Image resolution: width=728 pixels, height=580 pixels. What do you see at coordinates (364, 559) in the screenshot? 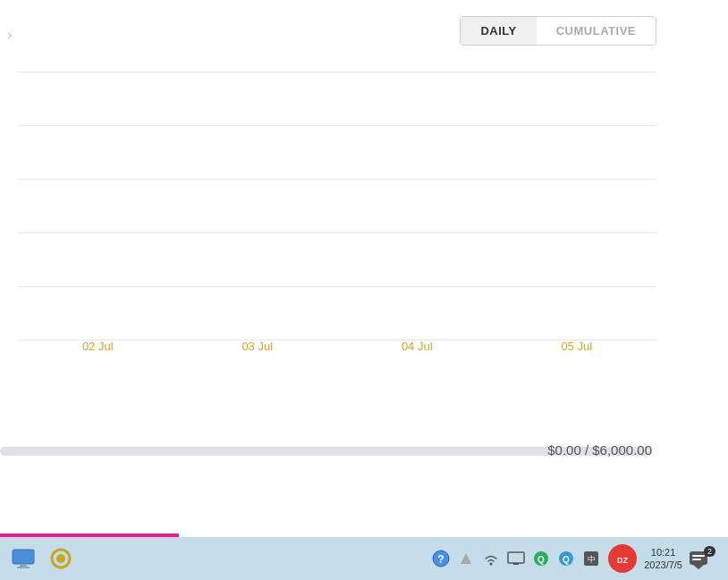
I see `taskbar: ? Q` at bounding box center [364, 559].